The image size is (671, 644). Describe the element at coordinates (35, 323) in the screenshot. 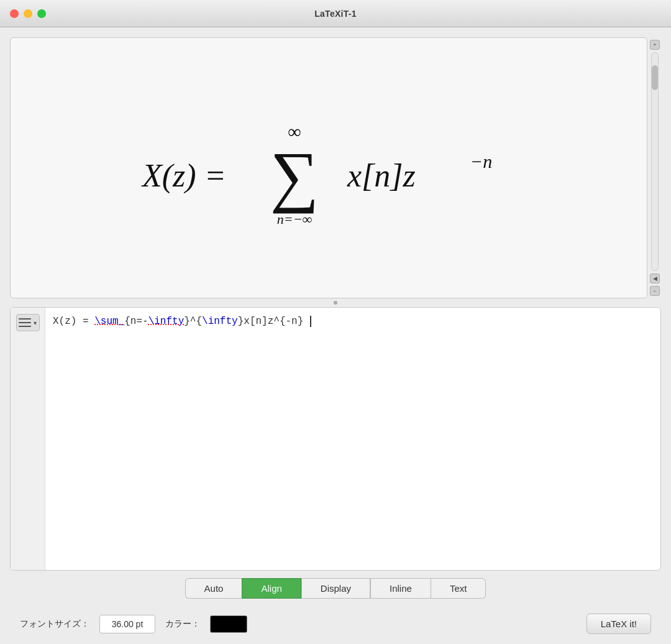

I see `dropdown-arrow: ▾` at that location.